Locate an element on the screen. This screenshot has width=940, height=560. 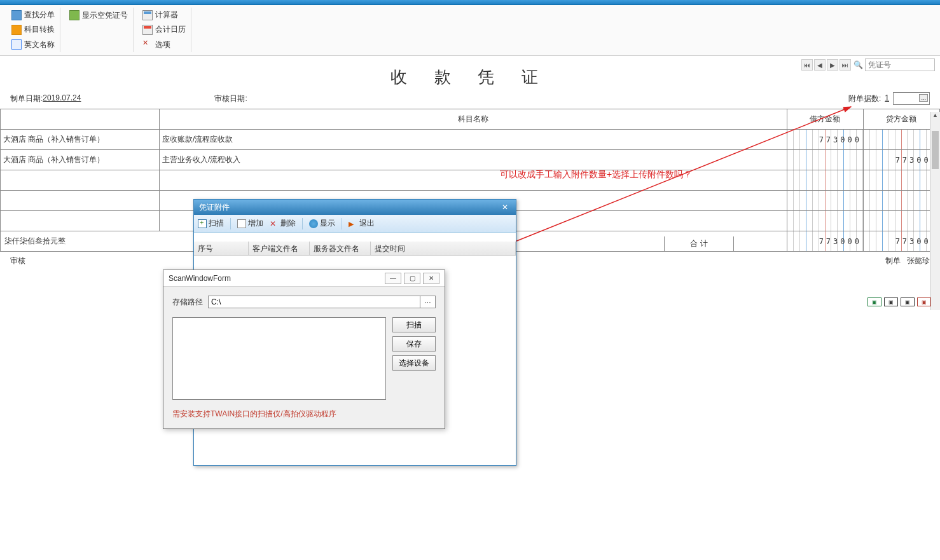
toolbar-delete: 删除 is located at coordinates (282, 224).